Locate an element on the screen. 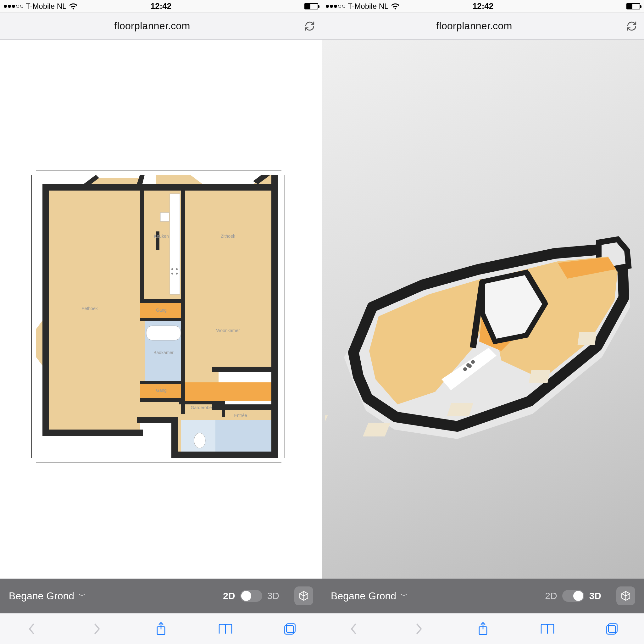  label-zithoek: Zithoek is located at coordinates (228, 236).